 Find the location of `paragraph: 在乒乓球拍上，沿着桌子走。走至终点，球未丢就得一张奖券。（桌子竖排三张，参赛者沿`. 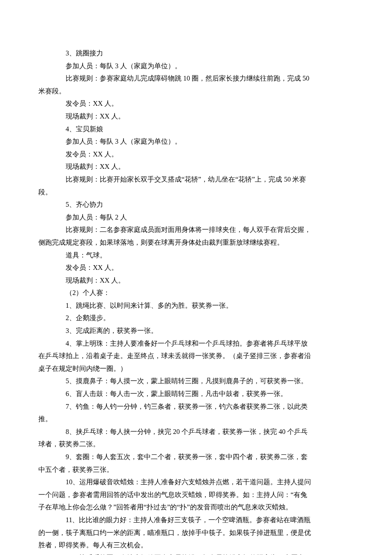

paragraph: 在乒乓球拍上，沿着桌子走。走至终点，球未丢就得一张奖券。（桌子竖排三张，参赛者沿 is located at coordinates (196, 356).